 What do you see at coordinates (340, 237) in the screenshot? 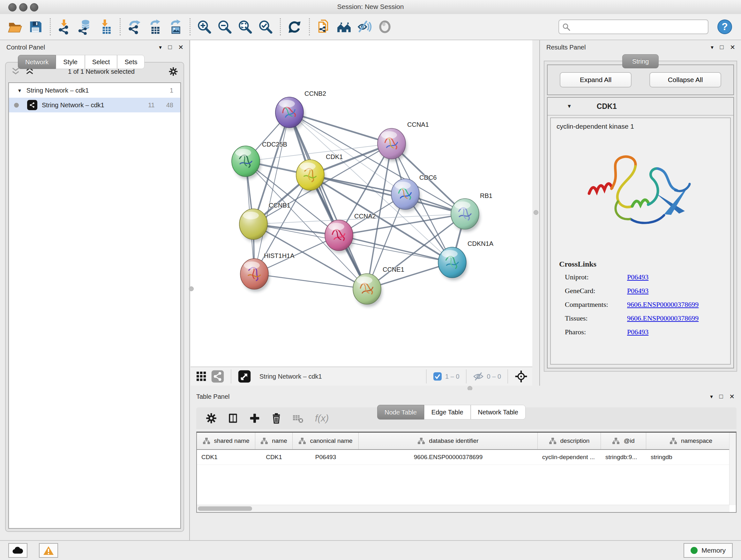
I see `network-node-CCNA2` at bounding box center [340, 237].